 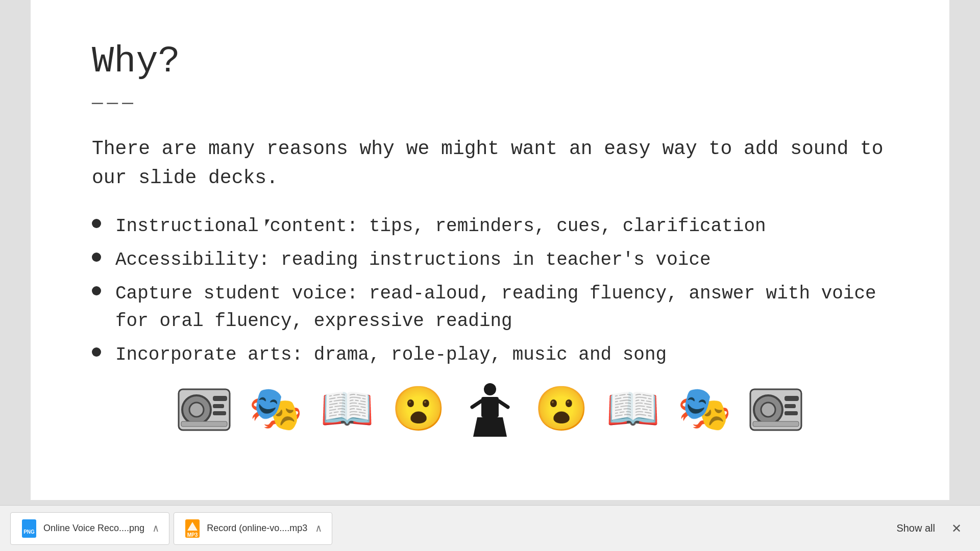 What do you see at coordinates (490, 528) in the screenshot?
I see `download-bar: PNG Online Voice Reco....png ∧ MP3 Recor…` at bounding box center [490, 528].